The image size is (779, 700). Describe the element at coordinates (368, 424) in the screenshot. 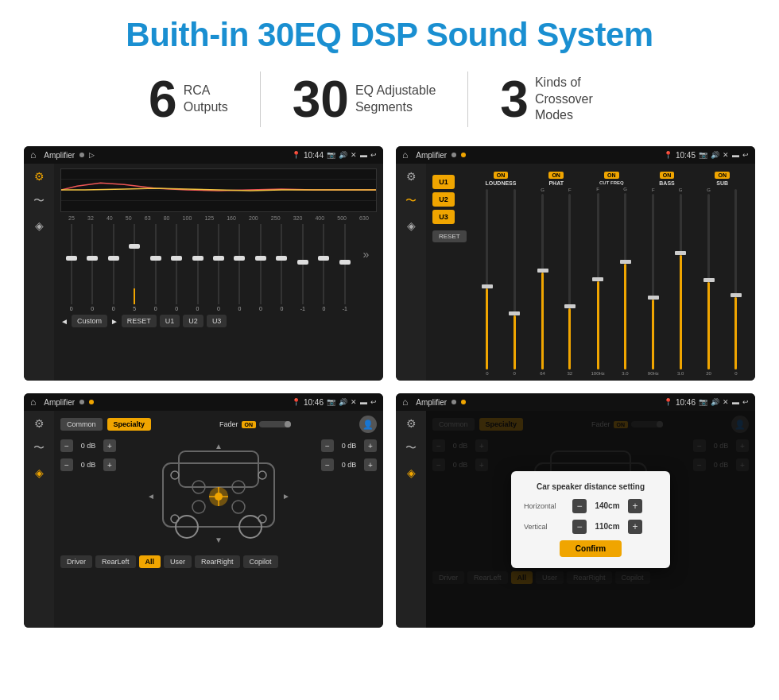

I see `fader-profile-icon: 👤` at that location.